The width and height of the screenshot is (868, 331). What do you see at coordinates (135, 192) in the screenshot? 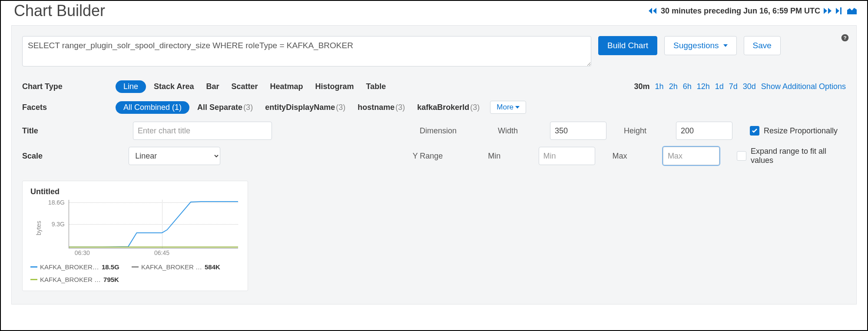
I see `chart-preview-title: Untitled` at bounding box center [135, 192].